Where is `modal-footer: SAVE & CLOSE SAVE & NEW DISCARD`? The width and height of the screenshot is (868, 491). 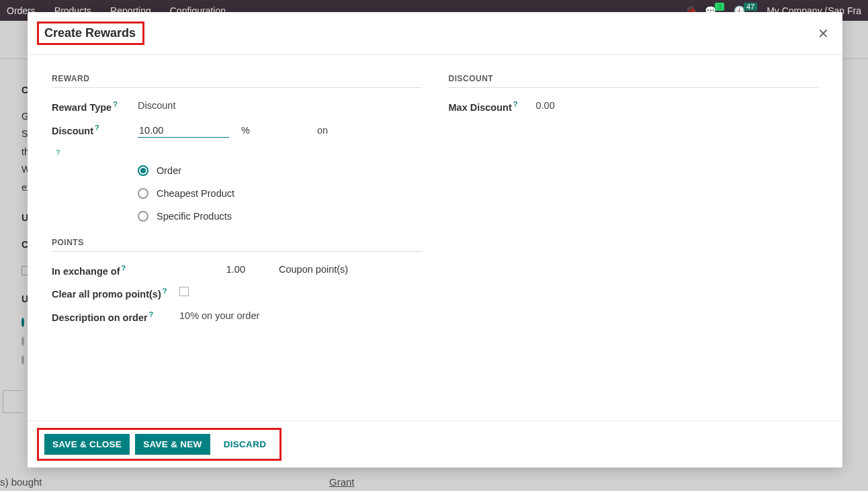 modal-footer: SAVE & CLOSE SAVE & NEW DISCARD is located at coordinates (435, 444).